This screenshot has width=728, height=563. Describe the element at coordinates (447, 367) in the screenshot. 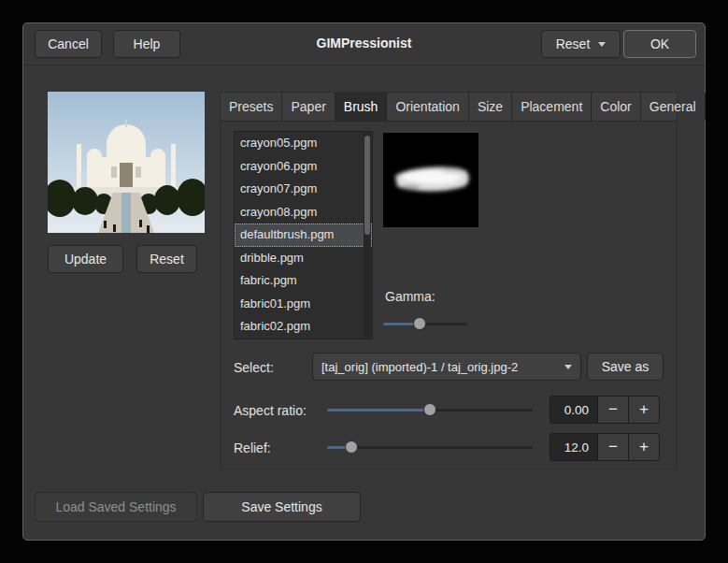

I see `brush-select-dropdown: [taj_orig] (imported)-1 / taj_orig.jpg-2` at that location.